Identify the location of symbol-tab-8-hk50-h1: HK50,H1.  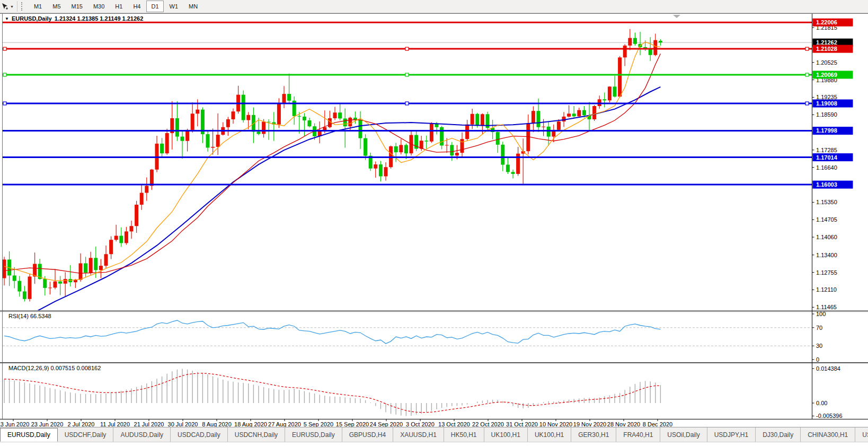
(464, 435).